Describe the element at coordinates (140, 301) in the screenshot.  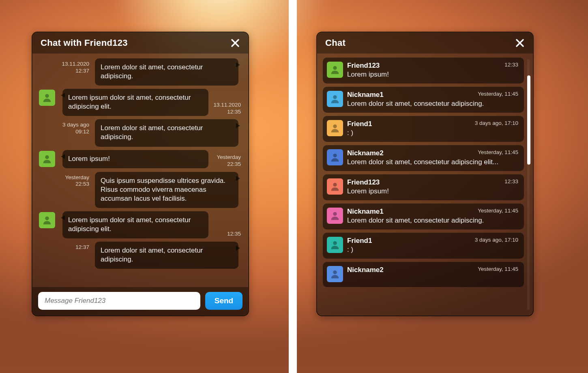
I see `input-bar: Send` at that location.